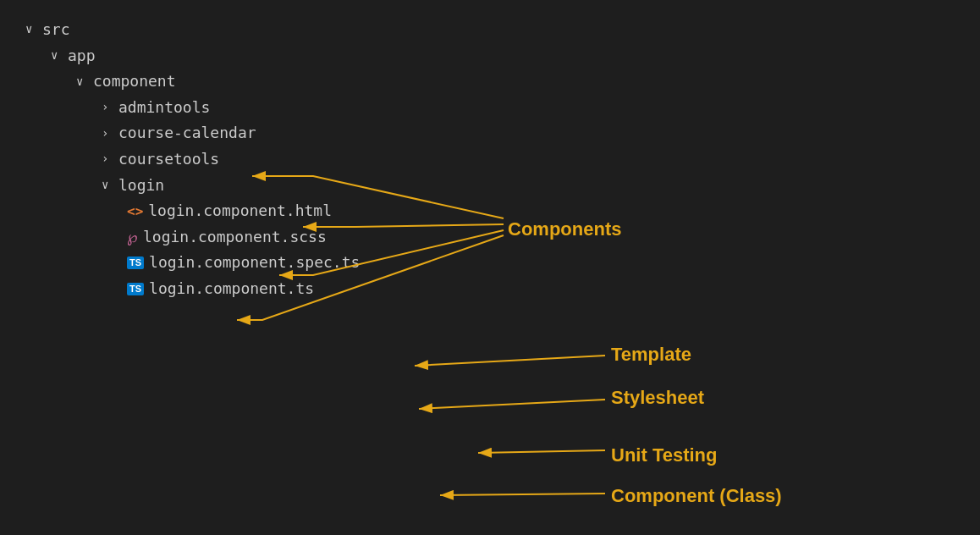  I want to click on tree-item-login-spec: TS login.component.spec.ts, so click(490, 262).